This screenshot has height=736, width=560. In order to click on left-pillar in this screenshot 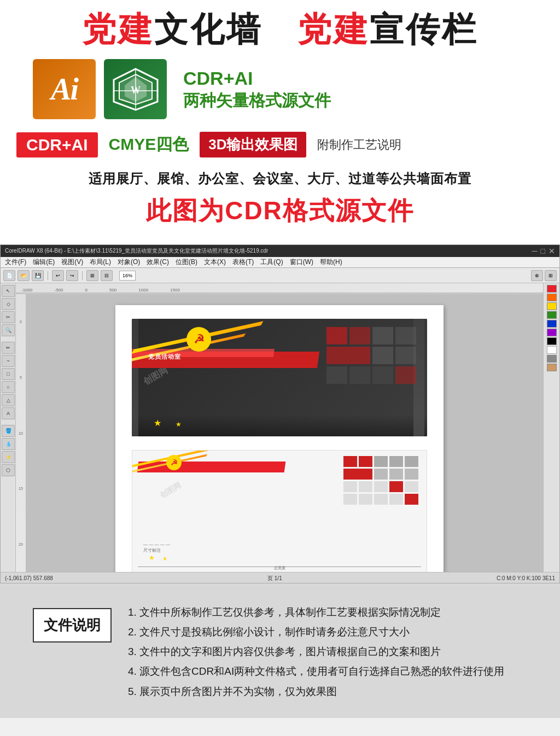, I will do `click(135, 377)`.